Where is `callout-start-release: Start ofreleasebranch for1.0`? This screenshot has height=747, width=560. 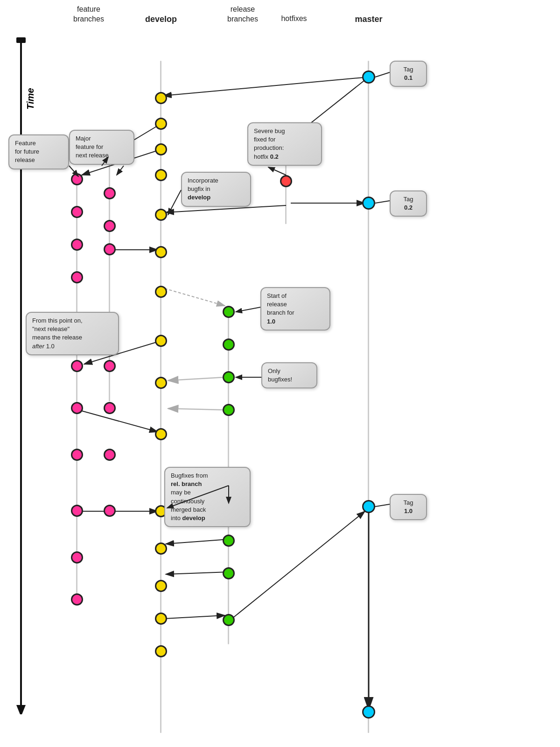
callout-start-release: Start ofreleasebranch for1.0 is located at coordinates (295, 309).